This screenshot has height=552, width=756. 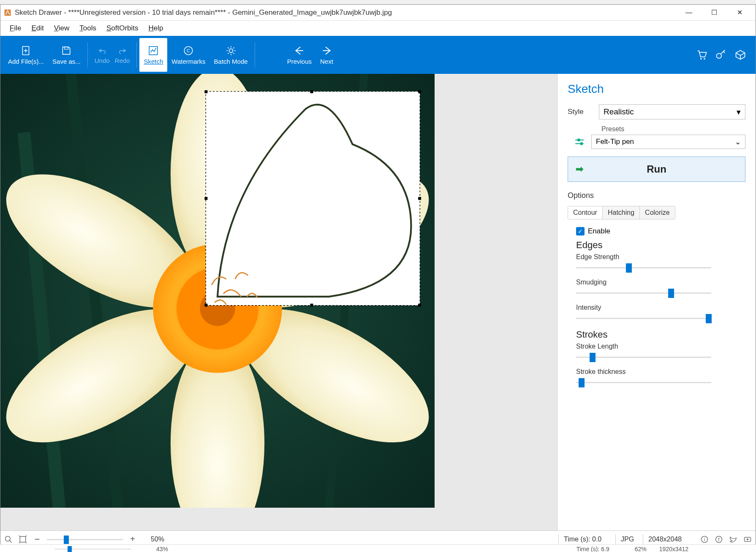 I want to click on run-arrow-icon: ➡, so click(x=579, y=169).